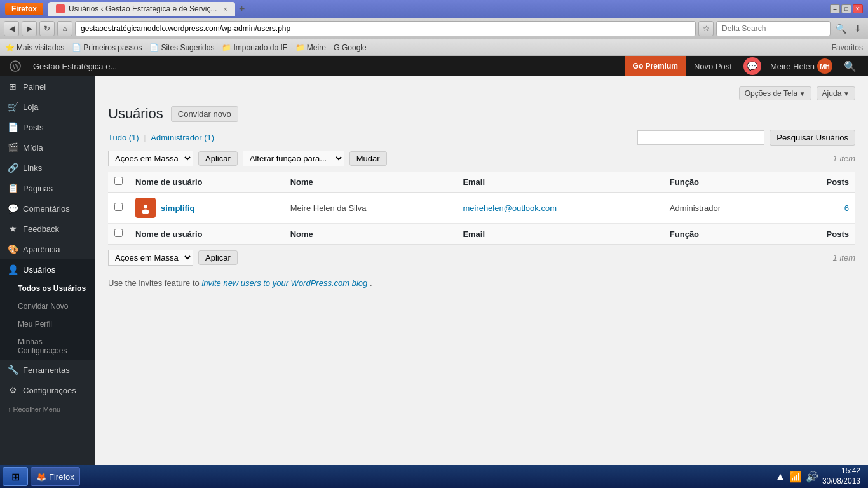  I want to click on maximize-button: □, so click(846, 9).